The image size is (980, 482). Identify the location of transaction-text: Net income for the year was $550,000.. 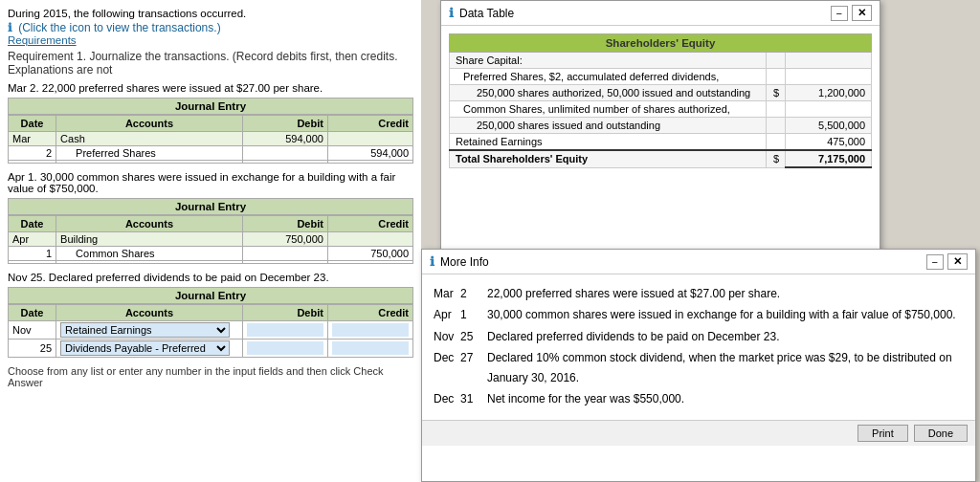
(586, 399).